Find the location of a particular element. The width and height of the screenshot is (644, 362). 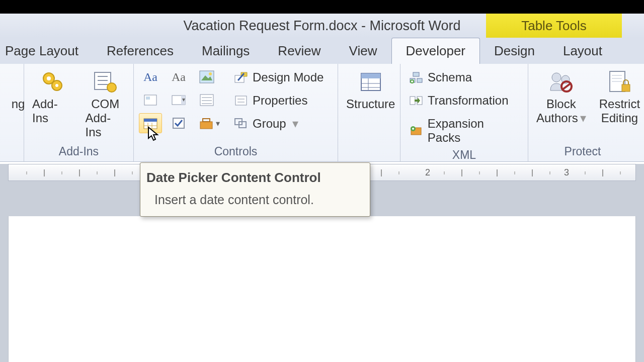

addins-button: Add-Ins is located at coordinates (52, 97).